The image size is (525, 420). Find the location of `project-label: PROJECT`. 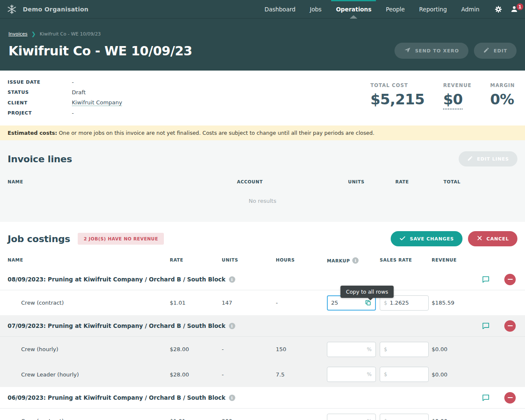

project-label: PROJECT is located at coordinates (40, 113).